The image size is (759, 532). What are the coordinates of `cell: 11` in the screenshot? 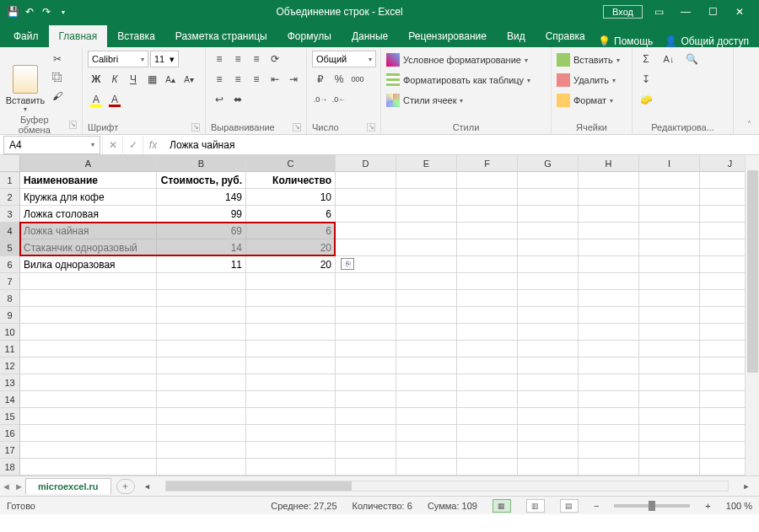 It's located at (202, 265).